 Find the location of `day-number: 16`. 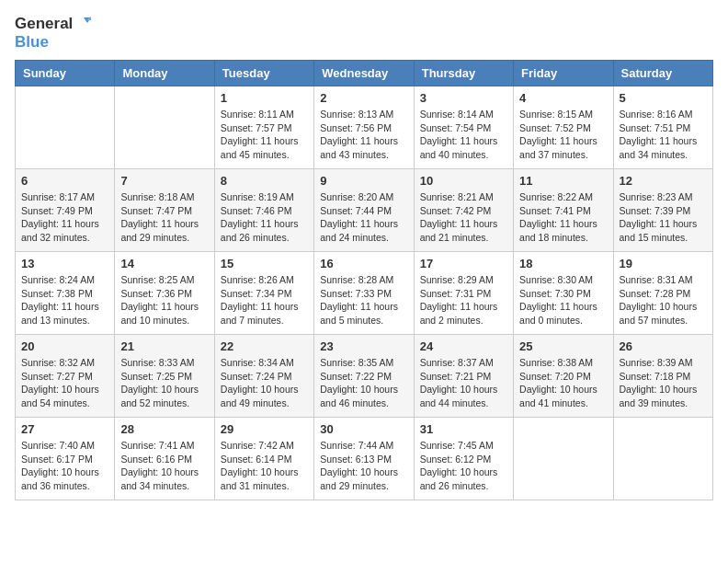

day-number: 16 is located at coordinates (364, 263).